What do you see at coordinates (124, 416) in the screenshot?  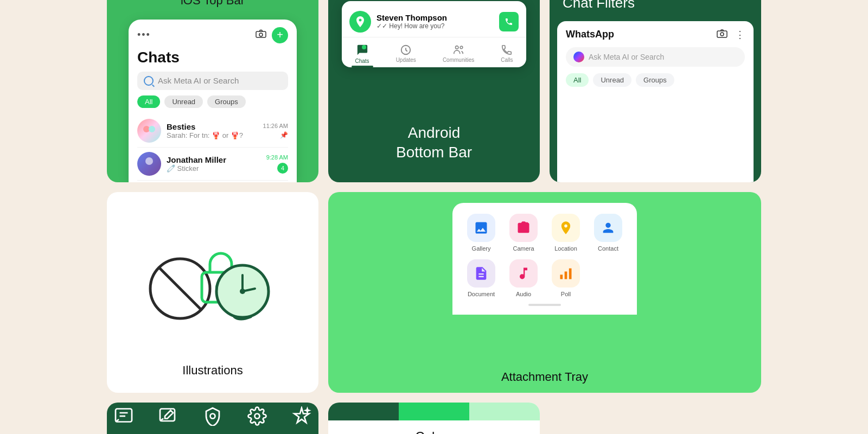 I see `message-icon` at bounding box center [124, 416].